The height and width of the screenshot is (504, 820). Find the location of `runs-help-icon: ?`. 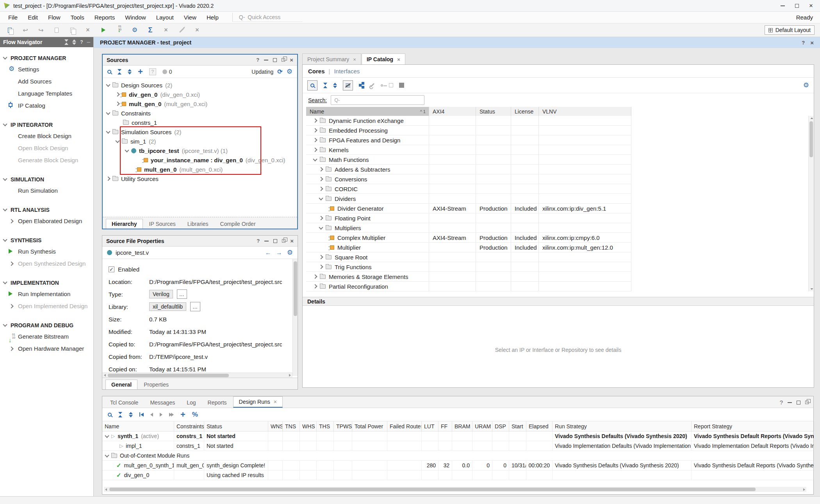

runs-help-icon: ? is located at coordinates (781, 403).